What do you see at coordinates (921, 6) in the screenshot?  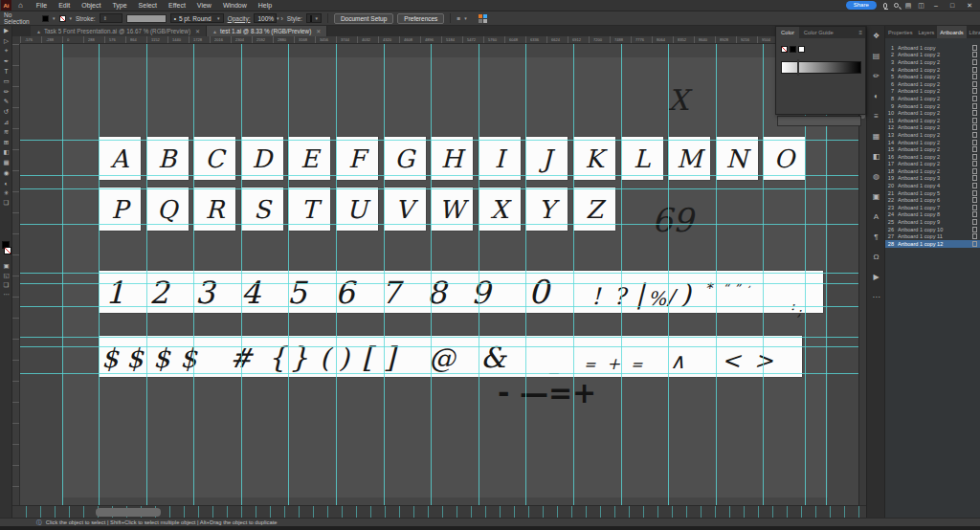 I see `workspace-switcher-icon: ◫` at bounding box center [921, 6].